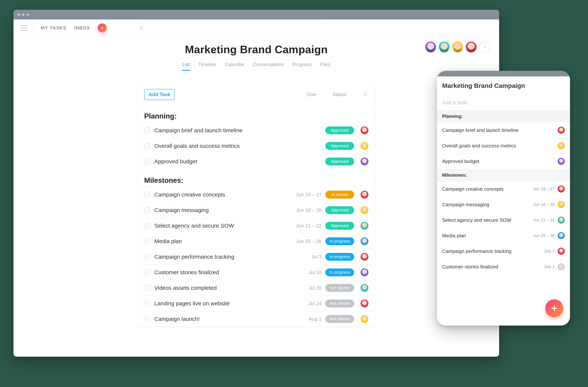 The height and width of the screenshot is (387, 588). Describe the element at coordinates (256, 146) in the screenshot. I see `task-row: Overall goals and success metricsApprove…` at that location.